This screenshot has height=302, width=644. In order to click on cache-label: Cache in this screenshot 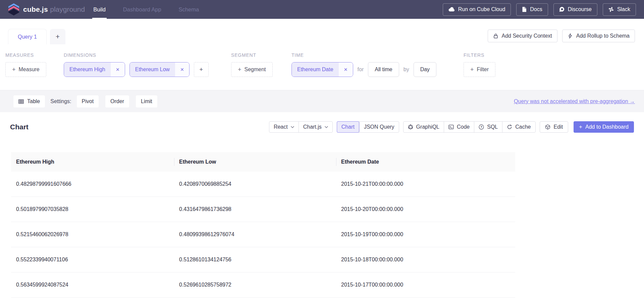, I will do `click(523, 127)`.